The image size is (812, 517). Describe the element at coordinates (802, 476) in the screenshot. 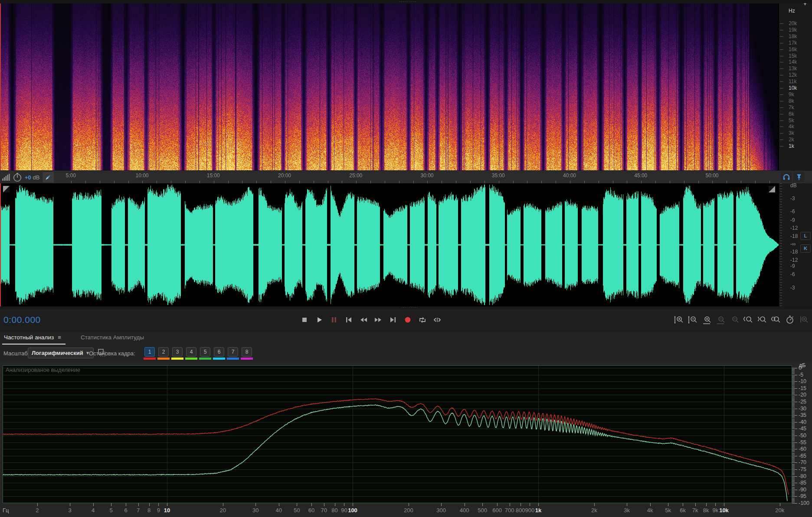

I see `y-axis-label: -80` at that location.